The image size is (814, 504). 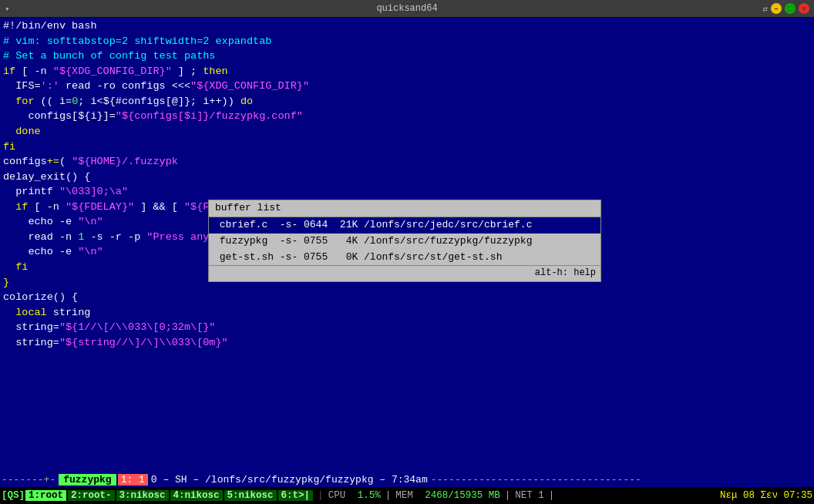 What do you see at coordinates (407, 72) in the screenshot?
I see `editor-line: if [ -n "${XDG_CONFIG_DIR}" ] ; then` at bounding box center [407, 72].